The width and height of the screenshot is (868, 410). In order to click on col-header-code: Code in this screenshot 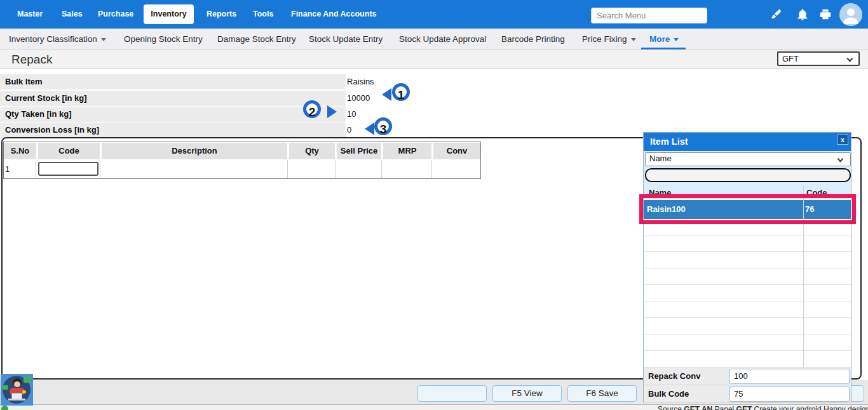, I will do `click(69, 151)`.